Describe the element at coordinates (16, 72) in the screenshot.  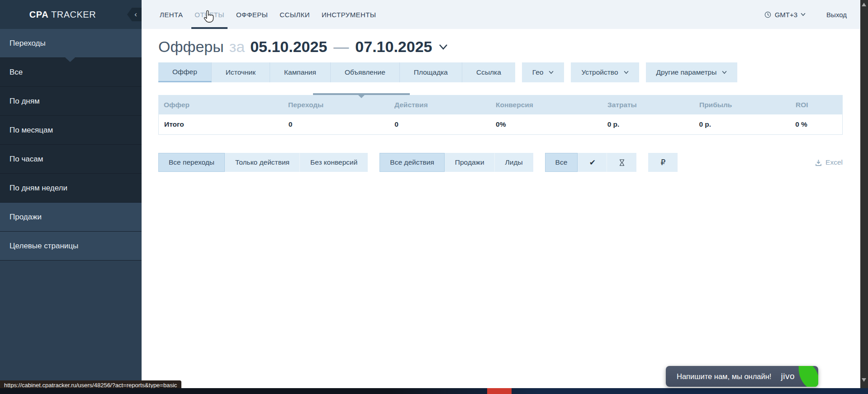
I see `sidebar-item-label: Все` at that location.